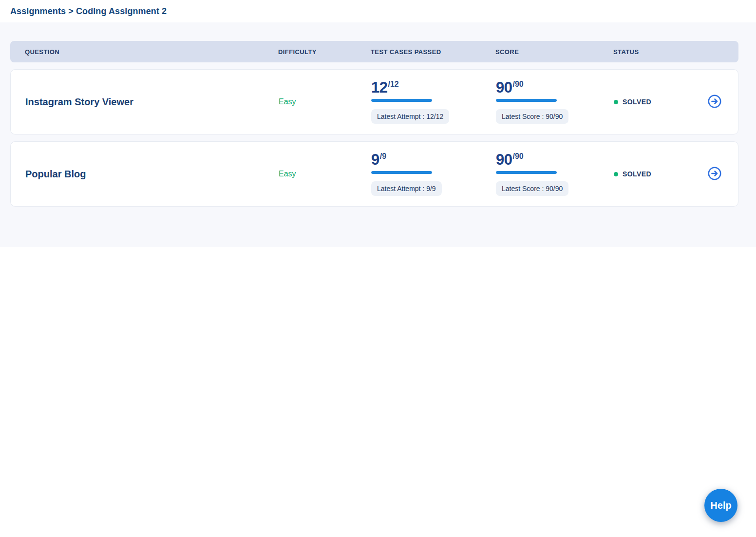 Image resolution: width=756 pixels, height=537 pixels. I want to click on column-header-test-cases: TEST CASES PASSED, so click(433, 52).